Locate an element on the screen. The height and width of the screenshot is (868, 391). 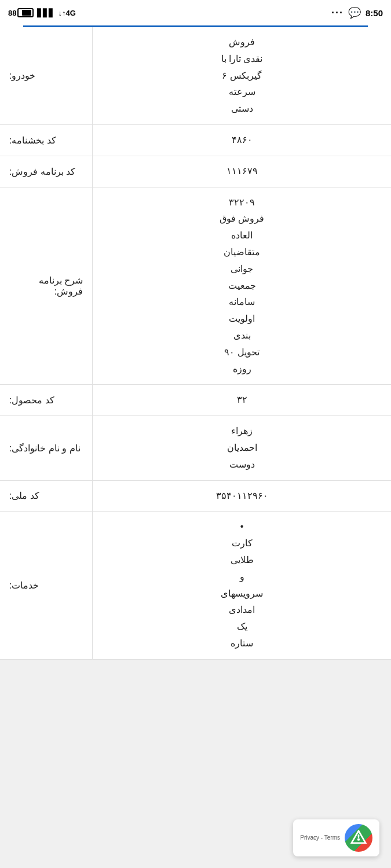
privacy-terms: Privacy - Terms is located at coordinates (320, 838).